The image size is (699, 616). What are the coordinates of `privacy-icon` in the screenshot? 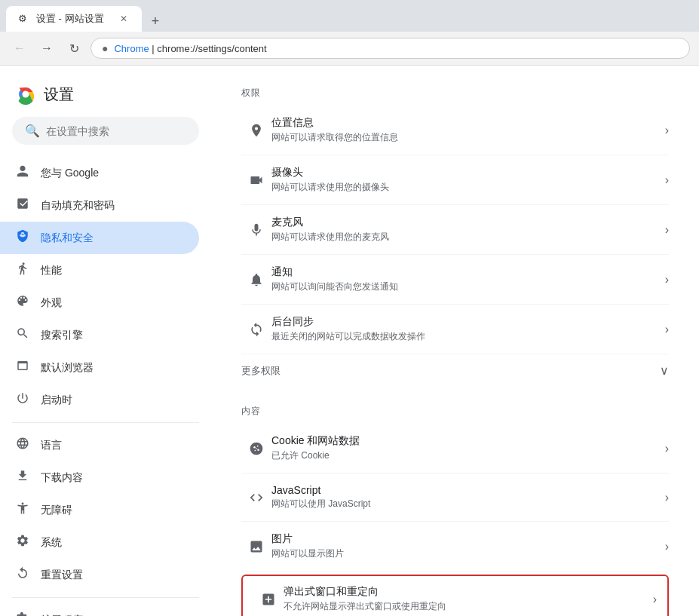 It's located at (23, 238).